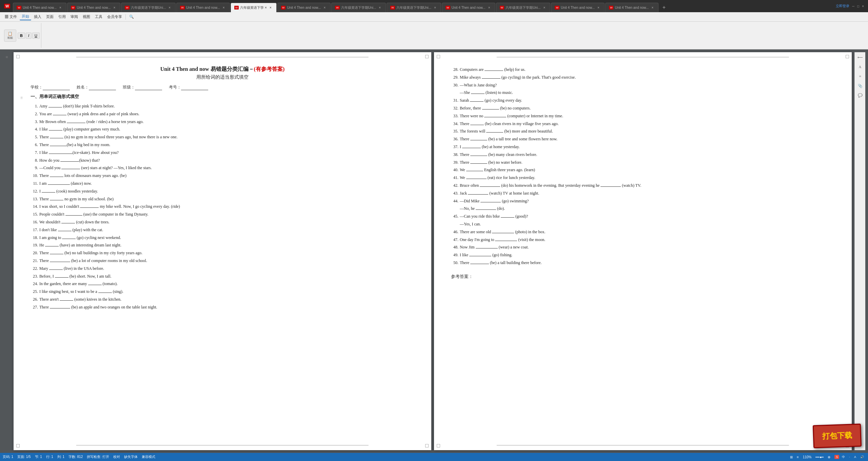 This screenshot has width=868, height=461. I want to click on q7: 7.I like (ice-skate). How about you?, so click(222, 153).